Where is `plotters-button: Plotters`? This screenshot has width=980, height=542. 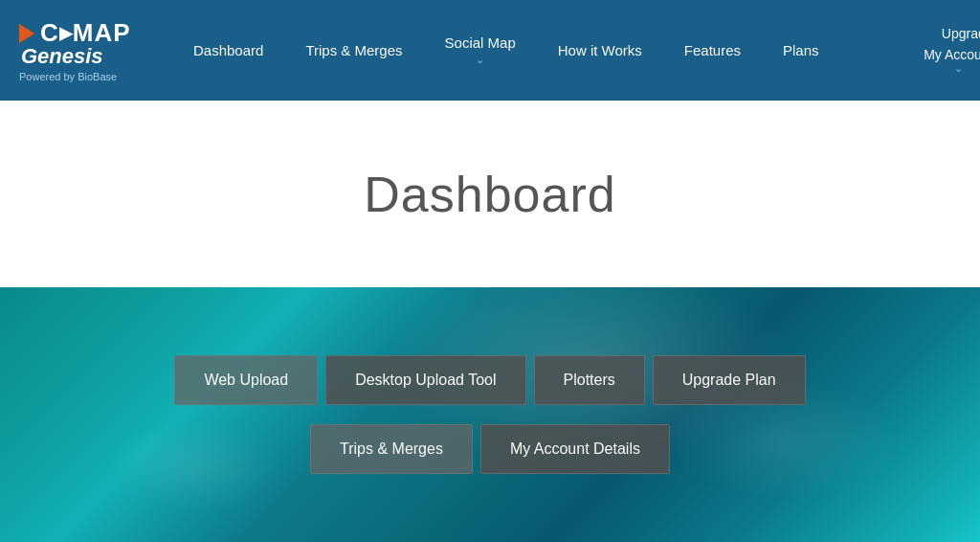
plotters-button: Plotters is located at coordinates (590, 380).